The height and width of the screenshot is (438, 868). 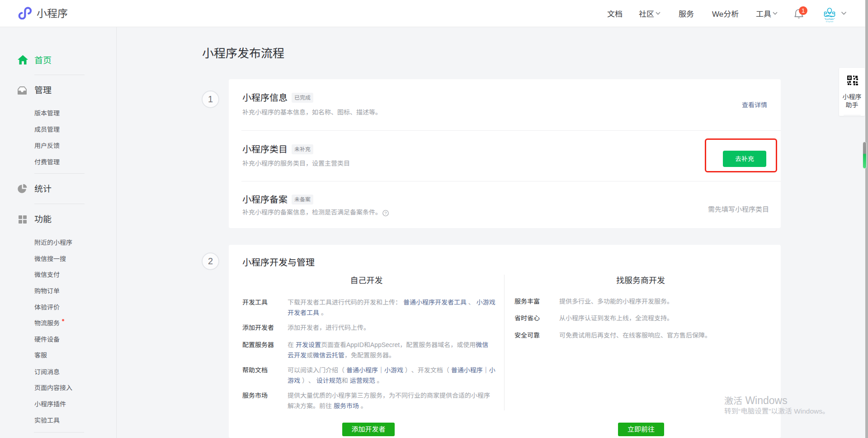 What do you see at coordinates (829, 19) in the screenshot?
I see `svg-text: "kychakr"` at bounding box center [829, 19].